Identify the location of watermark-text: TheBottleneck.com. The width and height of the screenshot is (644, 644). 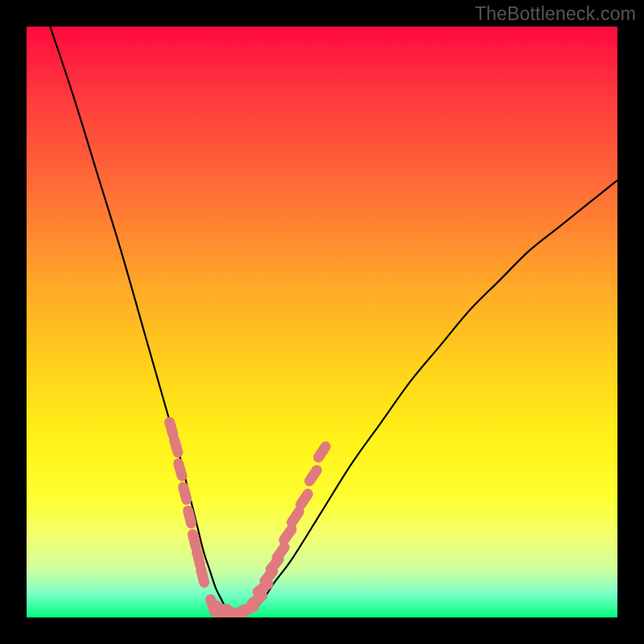
(555, 14).